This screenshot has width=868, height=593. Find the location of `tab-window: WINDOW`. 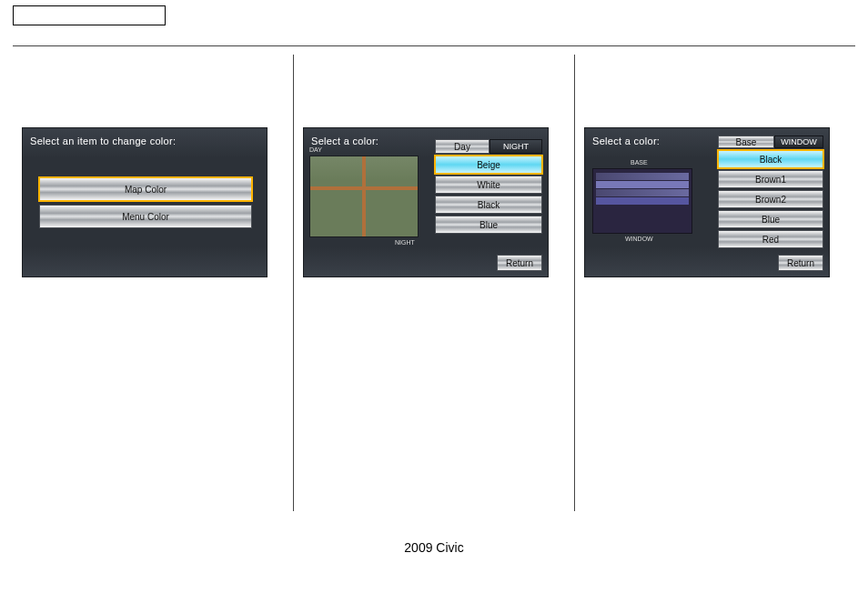

tab-window: WINDOW is located at coordinates (799, 142).